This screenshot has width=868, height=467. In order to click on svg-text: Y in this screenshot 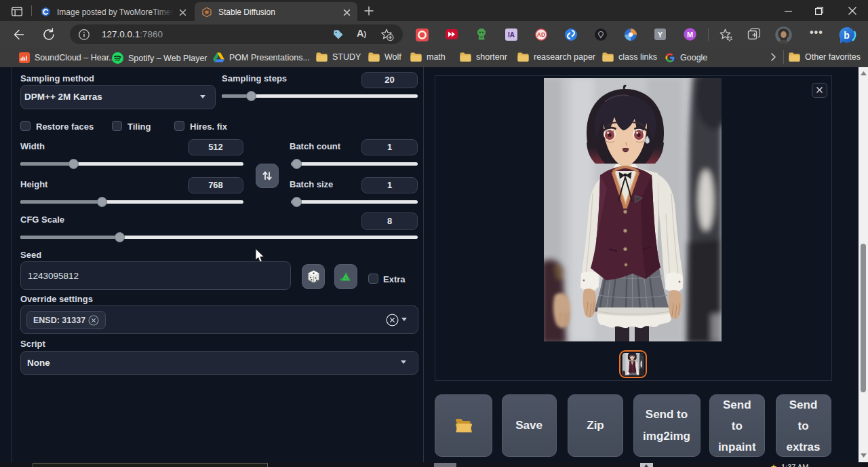, I will do `click(660, 35)`.